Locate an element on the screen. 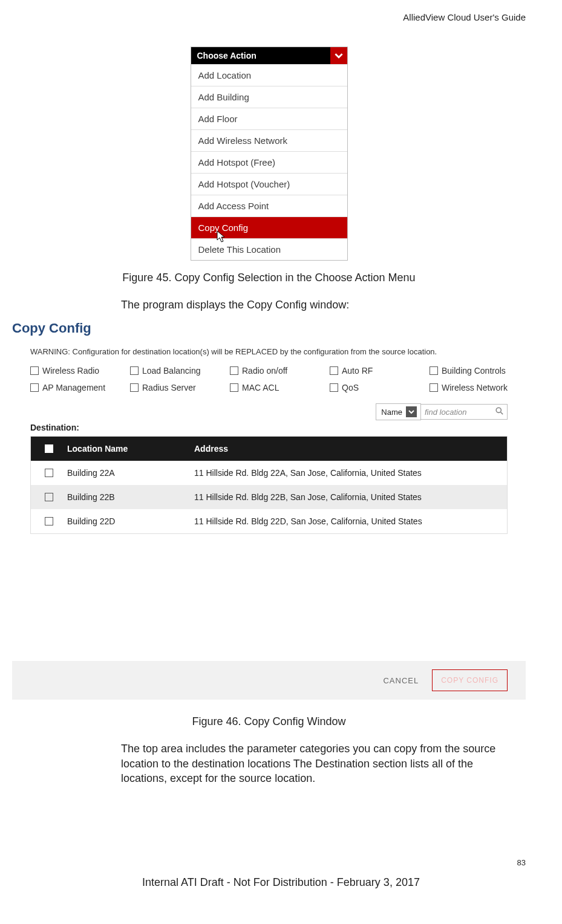 This screenshot has height=924, width=562. dialog-footer: CANCEL COPY CONFIG is located at coordinates (269, 680).